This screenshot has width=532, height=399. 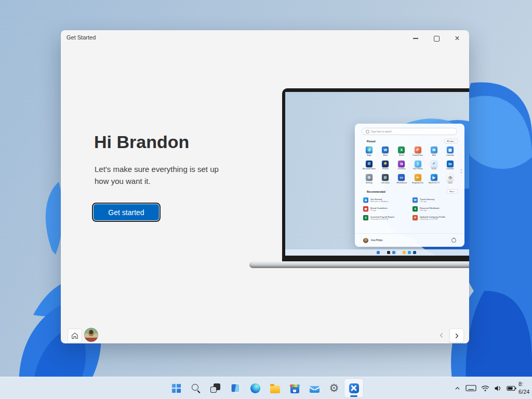 What do you see at coordinates (457, 38) in the screenshot?
I see `close-button: ×` at bounding box center [457, 38].